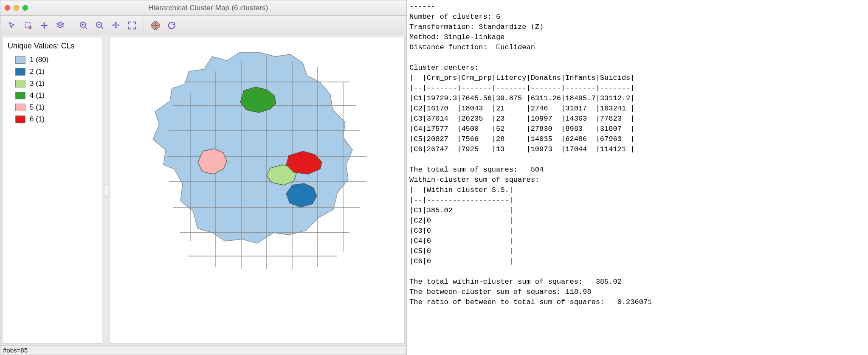  I want to click on legend-label: 1 (80), so click(39, 60).